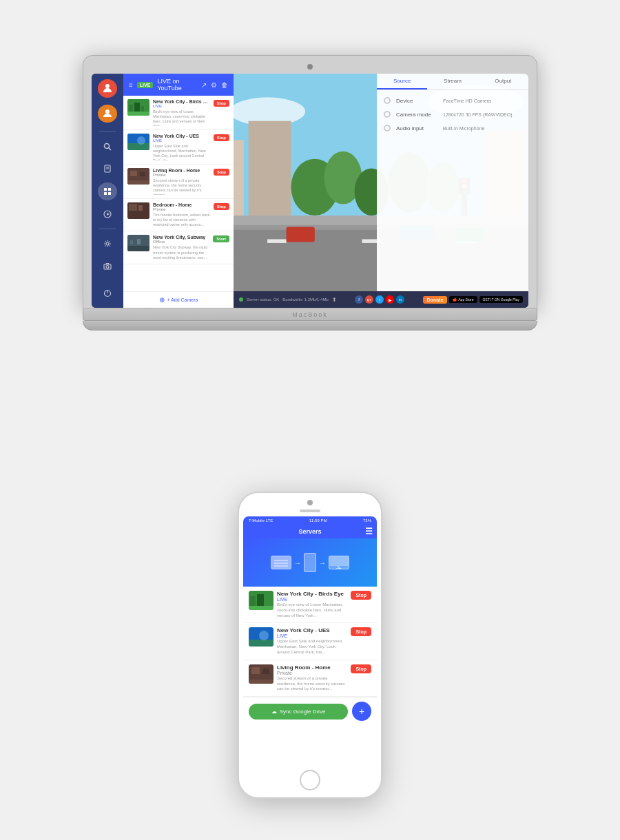 The image size is (620, 840). I want to click on phone-cam-info-0: New York City - Birds Eye LIVE Bird's ey…, so click(312, 605).